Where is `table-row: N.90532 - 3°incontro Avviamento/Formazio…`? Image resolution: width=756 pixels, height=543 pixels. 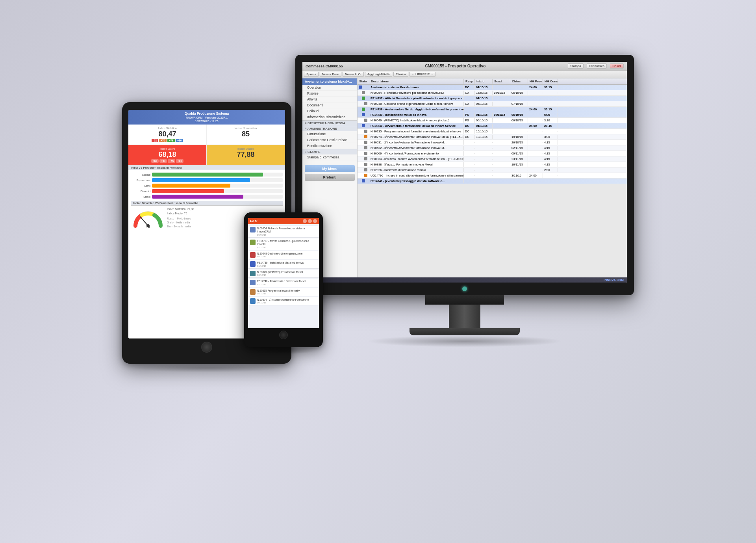 table-row: N.90532 - 3°incontro Avviamento/Formazio… is located at coordinates (492, 148).